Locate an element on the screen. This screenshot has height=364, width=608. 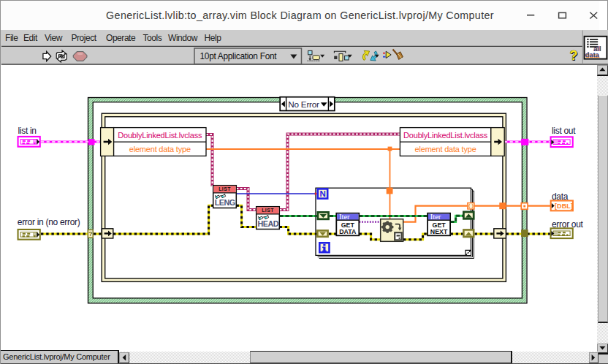
svg-text: LENG is located at coordinates (225, 202).